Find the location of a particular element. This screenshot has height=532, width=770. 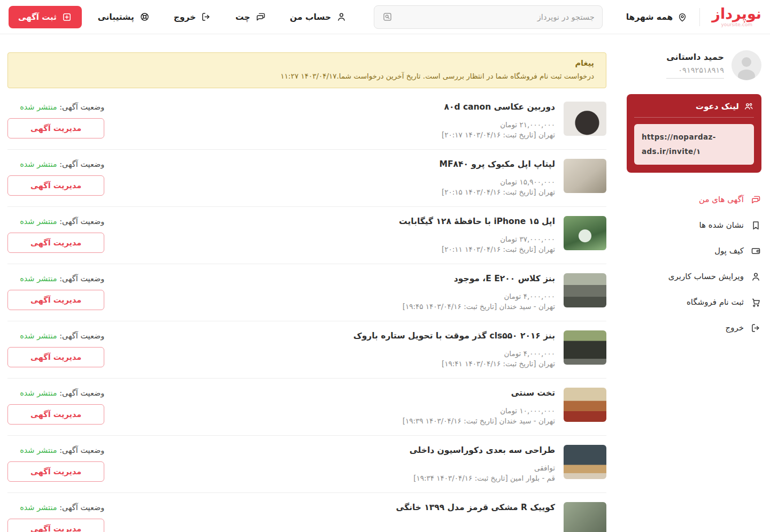

sidebar-item-edit-account: ویرایش حساب کاربری is located at coordinates (694, 276).